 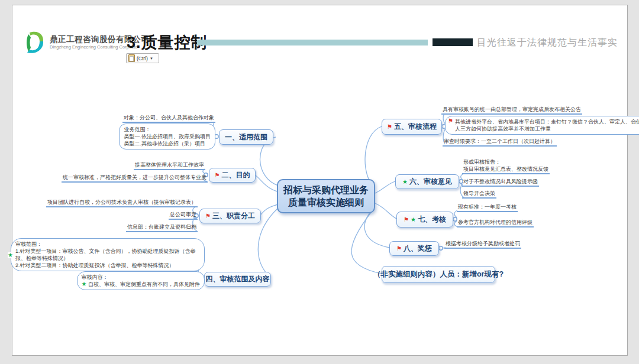 What do you see at coordinates (183, 215) in the screenshot?
I see `note-duty-2: 总公司审定` at bounding box center [183, 215].